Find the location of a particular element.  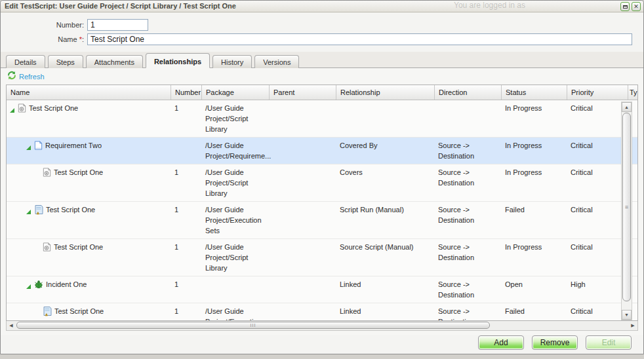

name-input is located at coordinates (359, 39).